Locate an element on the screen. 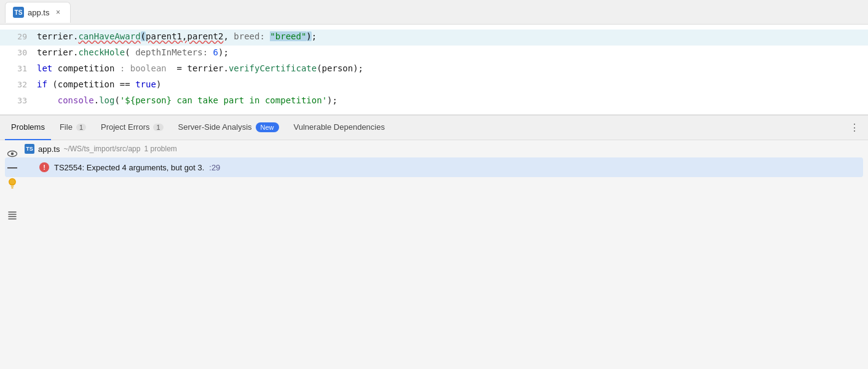 This screenshot has height=369, width=868. line-number-31: 31 is located at coordinates (18, 69).